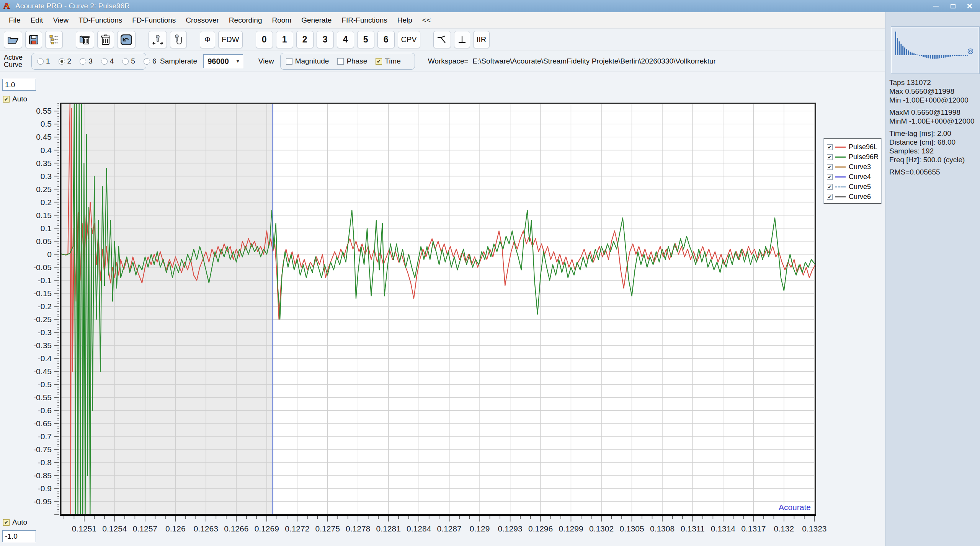 This screenshot has height=546, width=980. What do you see at coordinates (13, 40) in the screenshot?
I see `folder-open-icon` at bounding box center [13, 40].